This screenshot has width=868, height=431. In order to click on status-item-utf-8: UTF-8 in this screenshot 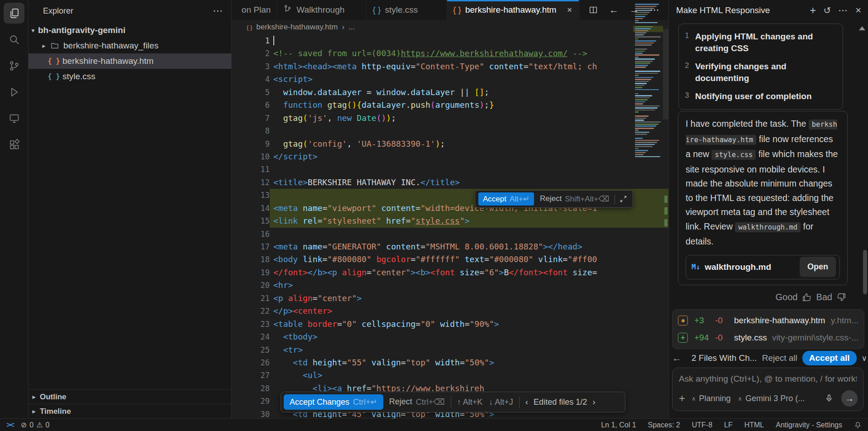, I will do `click(702, 425)`.